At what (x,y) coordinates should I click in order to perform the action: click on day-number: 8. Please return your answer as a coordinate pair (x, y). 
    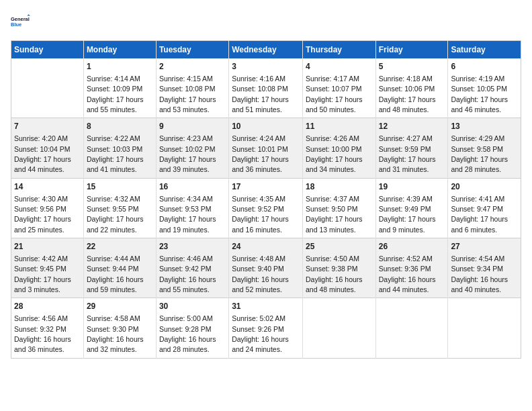
    Looking at the image, I should click on (120, 126).